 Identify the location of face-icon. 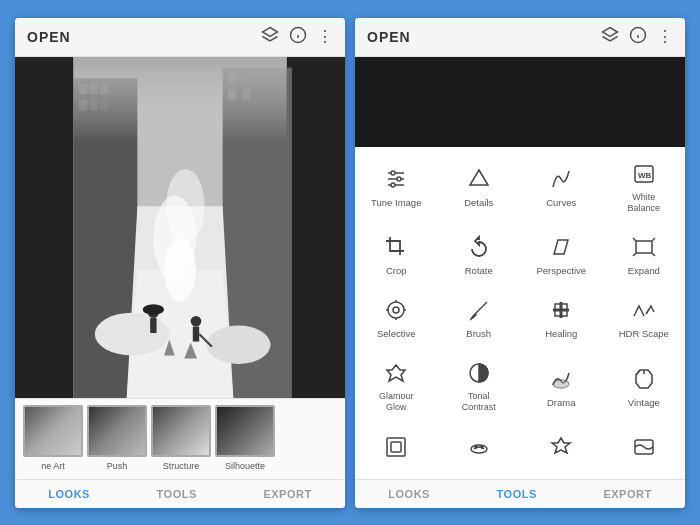
(479, 447).